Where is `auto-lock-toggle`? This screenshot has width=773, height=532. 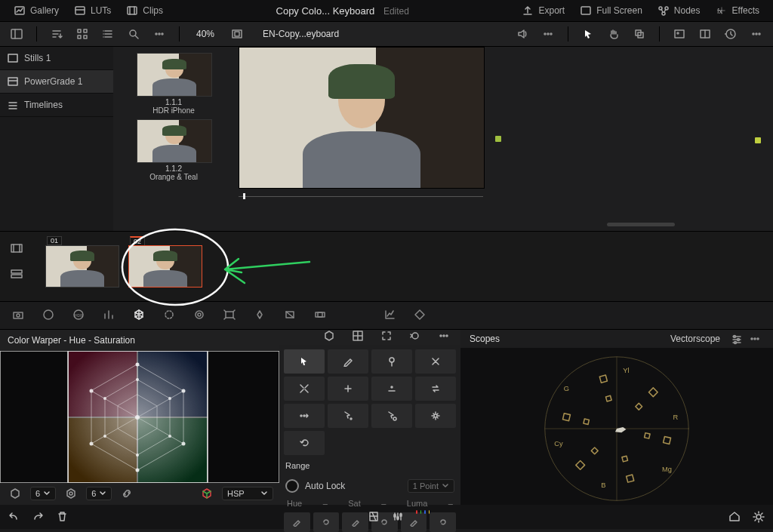 auto-lock-toggle is located at coordinates (292, 486).